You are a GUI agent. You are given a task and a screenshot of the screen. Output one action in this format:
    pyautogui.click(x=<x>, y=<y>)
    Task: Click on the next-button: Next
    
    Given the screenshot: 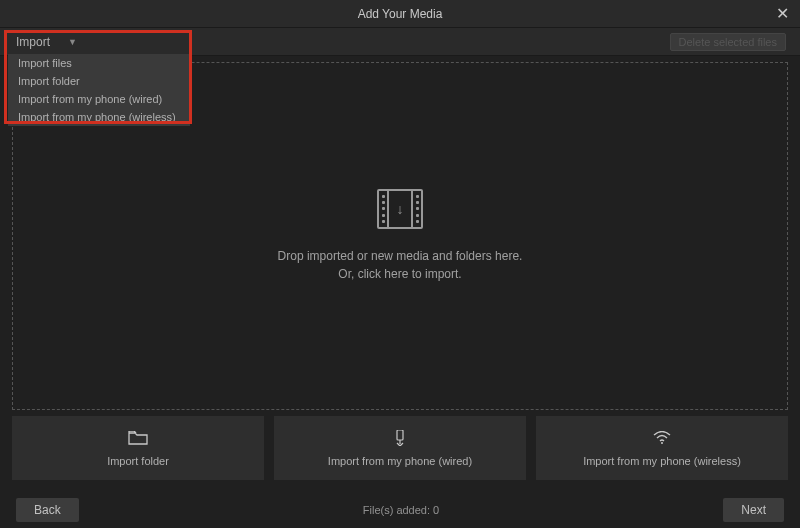 What is the action you would take?
    pyautogui.click(x=754, y=510)
    